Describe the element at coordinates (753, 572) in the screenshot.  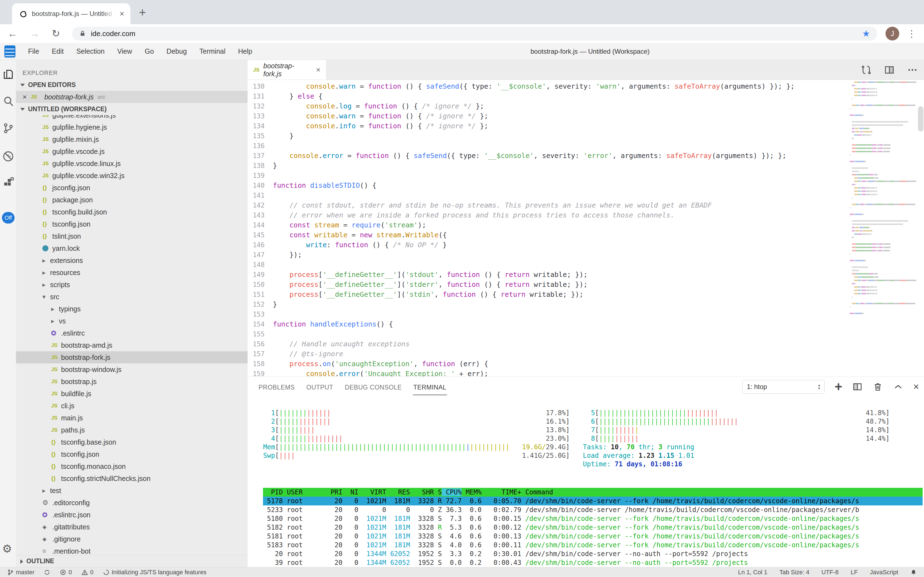
I see `cursor-position: Ln 1, Col 1` at that location.